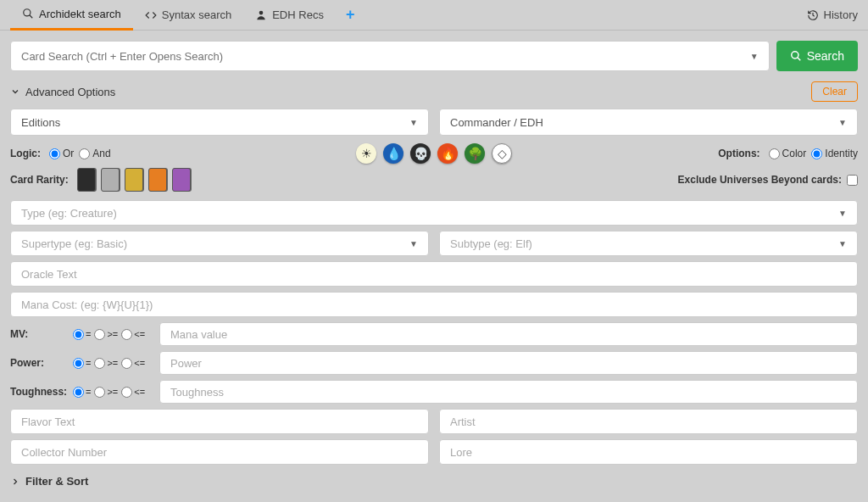 This screenshot has height=502, width=868. Describe the element at coordinates (648, 122) in the screenshot. I see `format-select: Commander / EDH ▼` at that location.